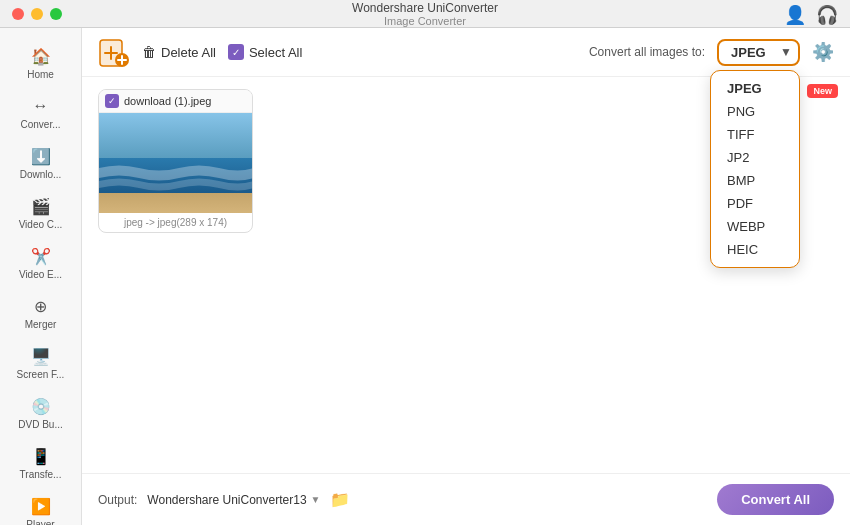 Image resolution: width=850 pixels, height=525 pixels. I want to click on user-icon: 👤, so click(795, 15).